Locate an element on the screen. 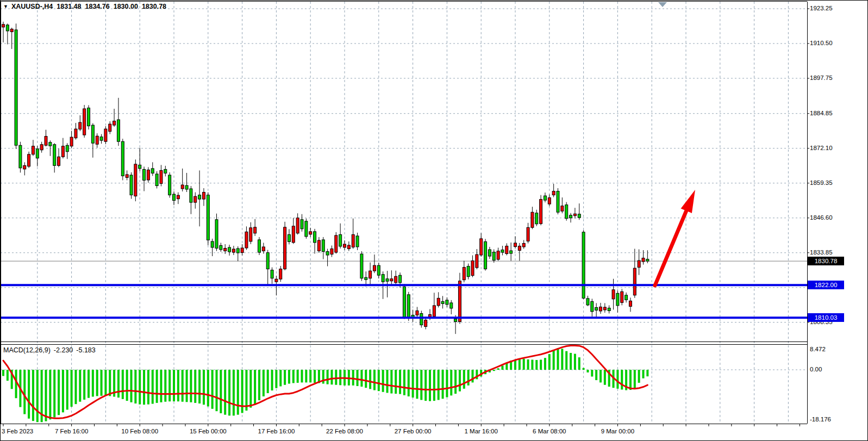 The width and height of the screenshot is (868, 441). chart-shift-marker-icon is located at coordinates (663, 4).